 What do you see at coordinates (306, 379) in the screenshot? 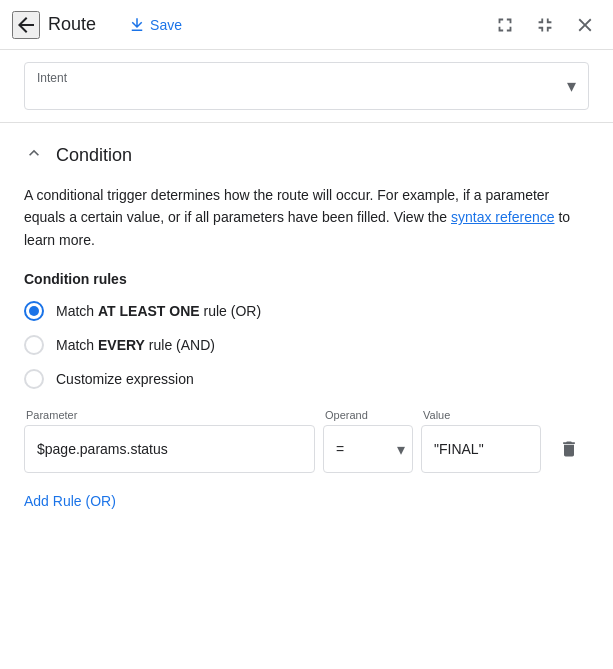
I see `radio-option-customize: Customize expression` at bounding box center [306, 379].